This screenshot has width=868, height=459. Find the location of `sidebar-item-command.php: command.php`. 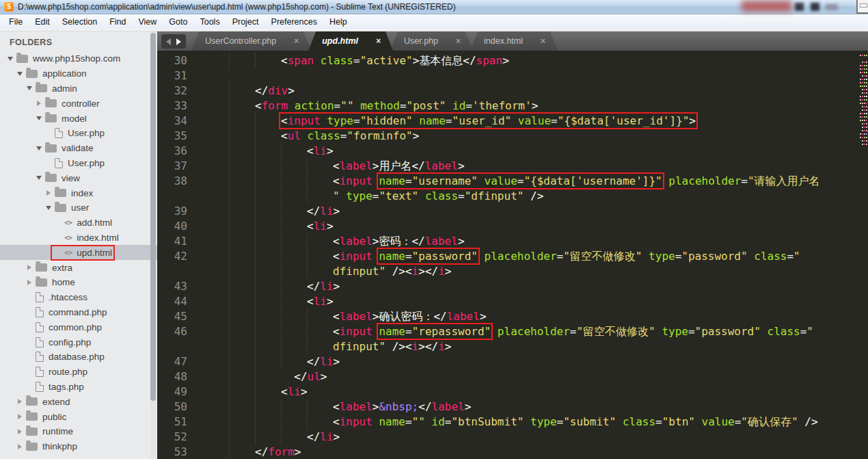

sidebar-item-command.php: command.php is located at coordinates (79, 313).